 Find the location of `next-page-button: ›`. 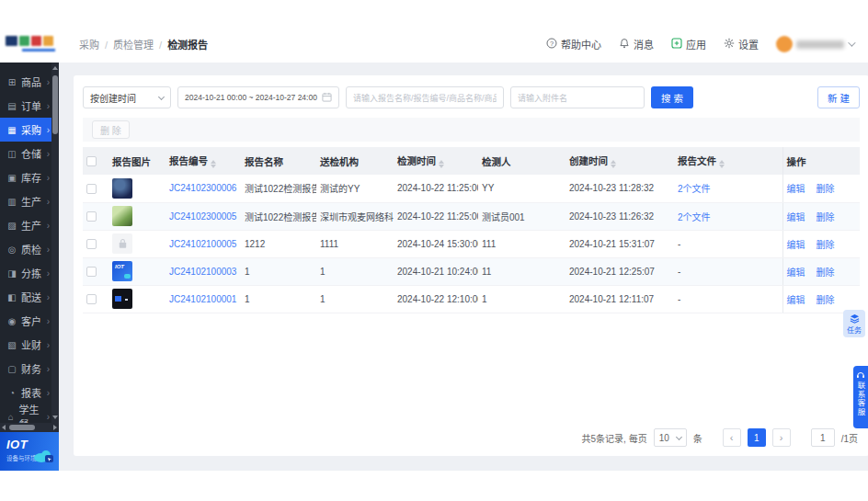

next-page-button: › is located at coordinates (782, 438).